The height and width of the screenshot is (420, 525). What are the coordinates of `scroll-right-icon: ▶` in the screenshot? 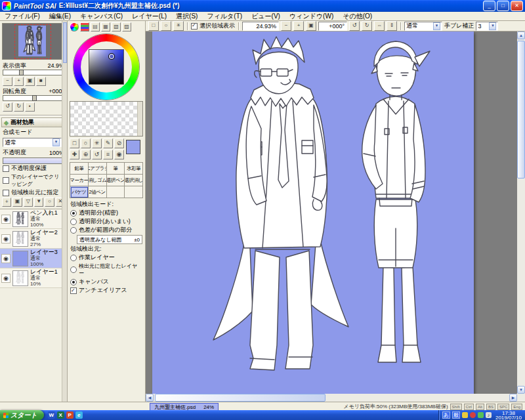 It's located at (513, 398).